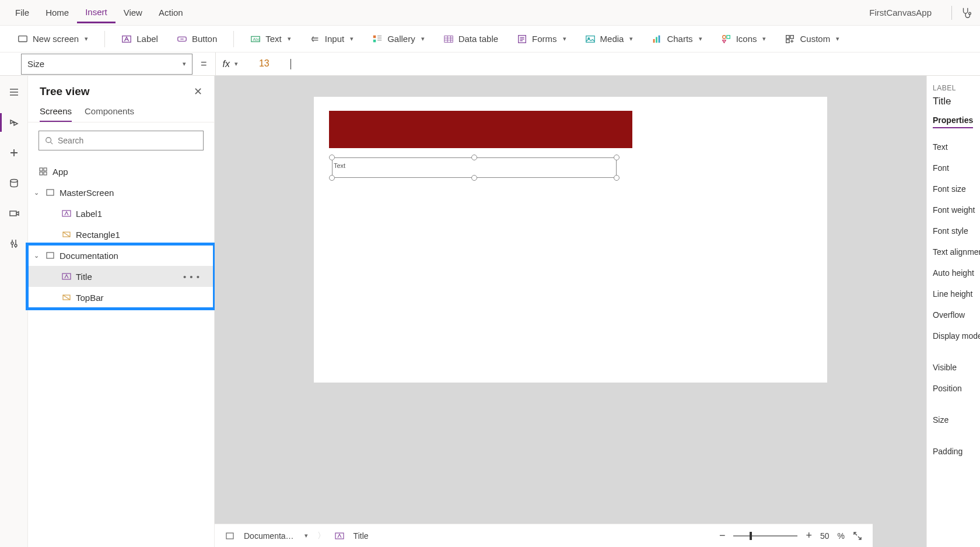 The height and width of the screenshot is (547, 980). I want to click on fx-icon: fx, so click(226, 64).